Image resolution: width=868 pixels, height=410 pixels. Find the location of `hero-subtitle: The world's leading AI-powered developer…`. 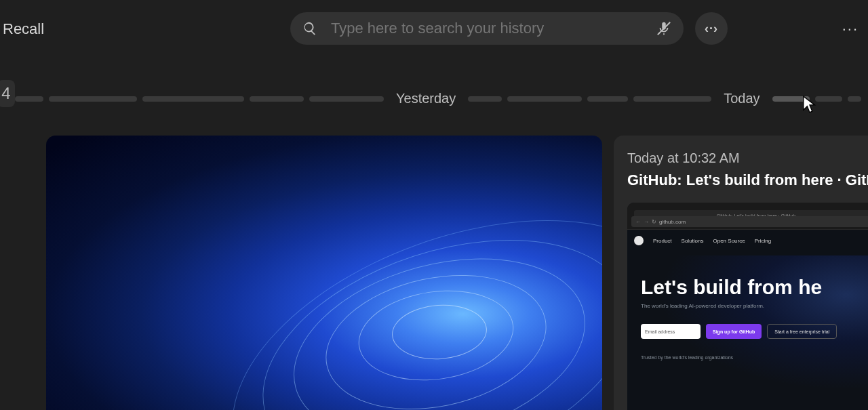

hero-subtitle: The world's leading AI-powered developer… is located at coordinates (754, 306).